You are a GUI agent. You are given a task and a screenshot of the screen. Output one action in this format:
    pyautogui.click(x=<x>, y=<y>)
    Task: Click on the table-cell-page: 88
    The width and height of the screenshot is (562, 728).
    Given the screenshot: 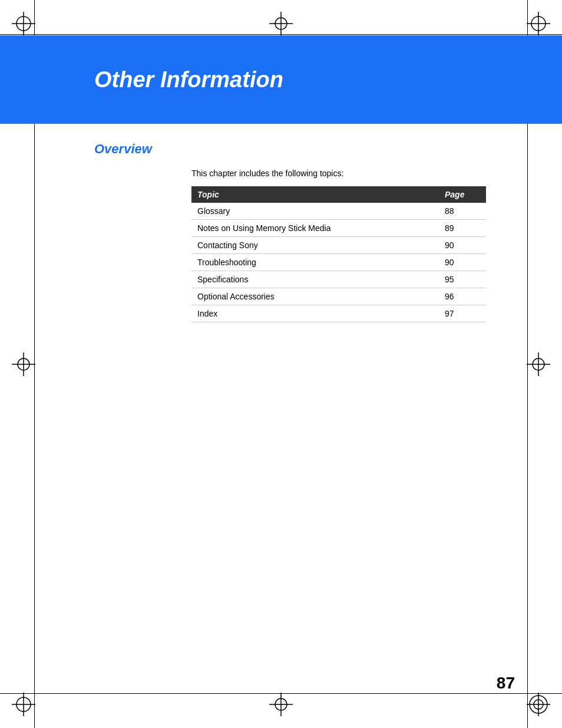 What is the action you would take?
    pyautogui.click(x=462, y=211)
    